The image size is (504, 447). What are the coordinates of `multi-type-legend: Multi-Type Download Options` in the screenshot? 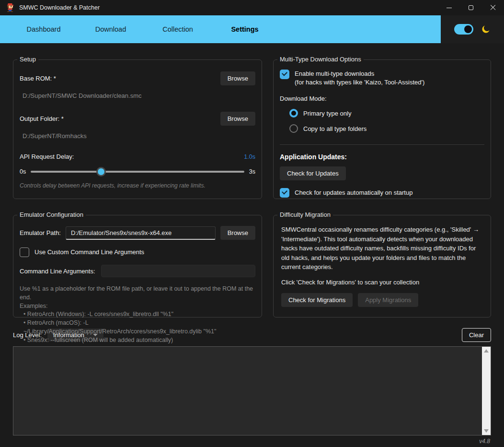 It's located at (321, 59).